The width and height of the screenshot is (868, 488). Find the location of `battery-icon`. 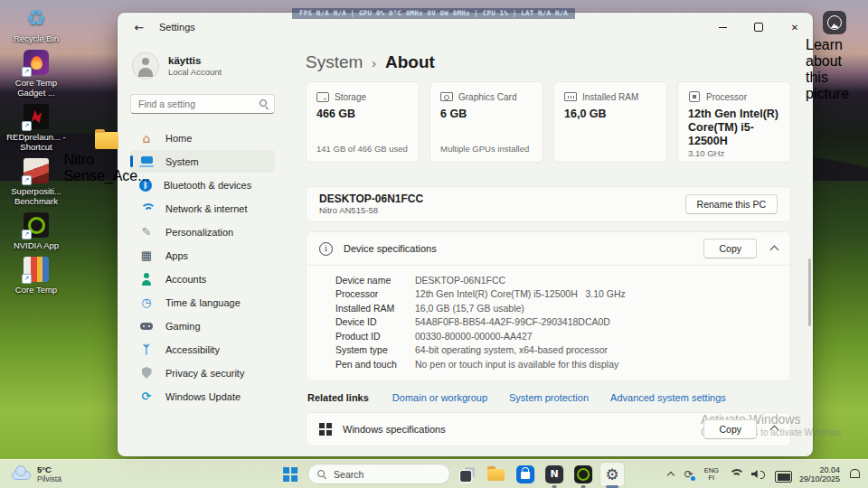

battery-icon is located at coordinates (783, 474).